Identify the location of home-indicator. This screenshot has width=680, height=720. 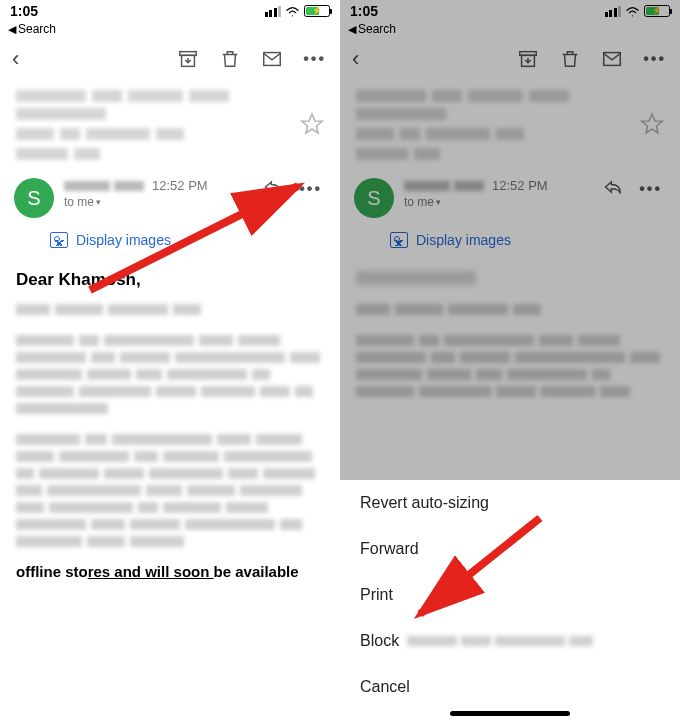
(510, 714).